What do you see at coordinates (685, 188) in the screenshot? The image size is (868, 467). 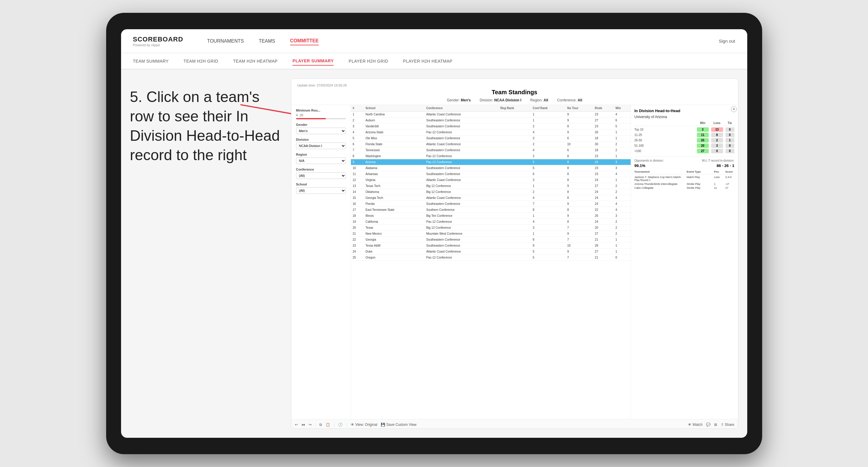 I see `tournament-row-3: Cabo Collegiate Stroke Play 11 17` at bounding box center [685, 188].